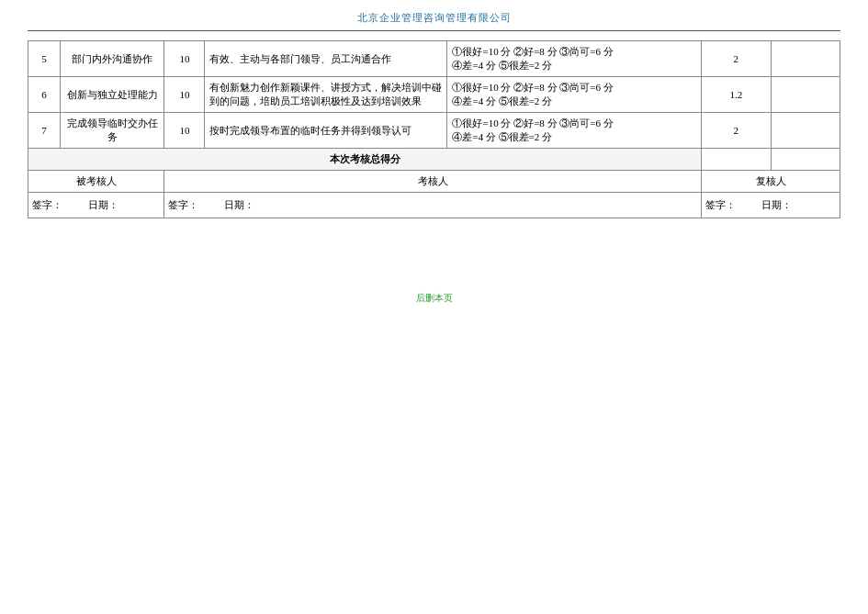 This screenshot has height=614, width=868. Describe the element at coordinates (96, 182) in the screenshot. I see `reviewer-label: 被考核人` at that location.